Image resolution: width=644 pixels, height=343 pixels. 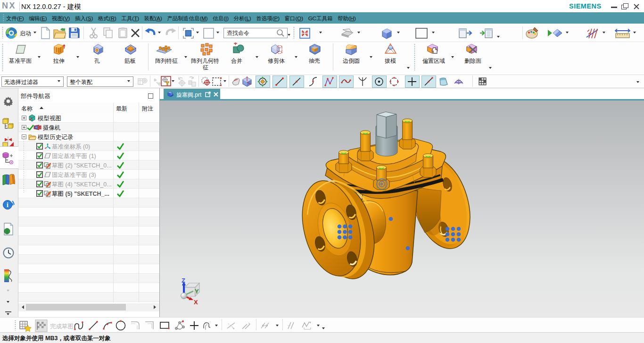 I want to click on svg-text: X, so click(x=196, y=302).